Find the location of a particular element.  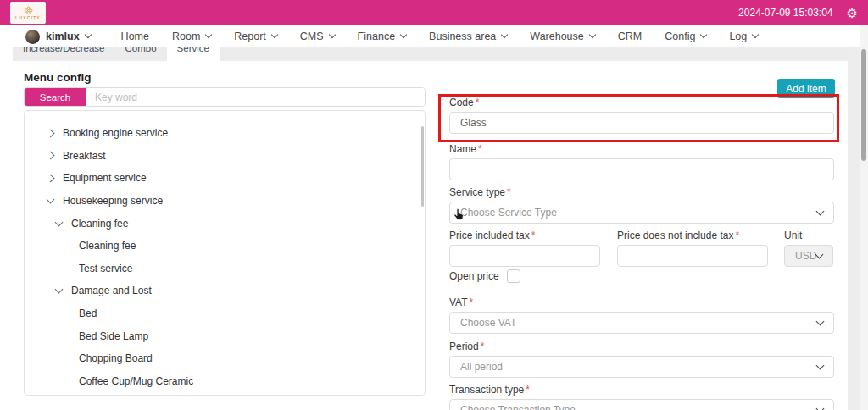

tree-item-housekeeping-service: Housekeeping service is located at coordinates (225, 202).